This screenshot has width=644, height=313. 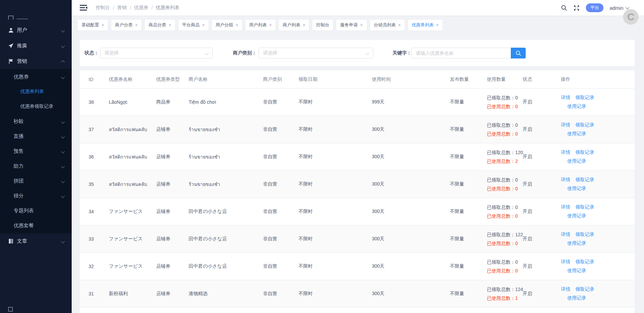 I want to click on cell-usage-counts: 已领取总数：122 已使用总数：0, so click(x=505, y=239).